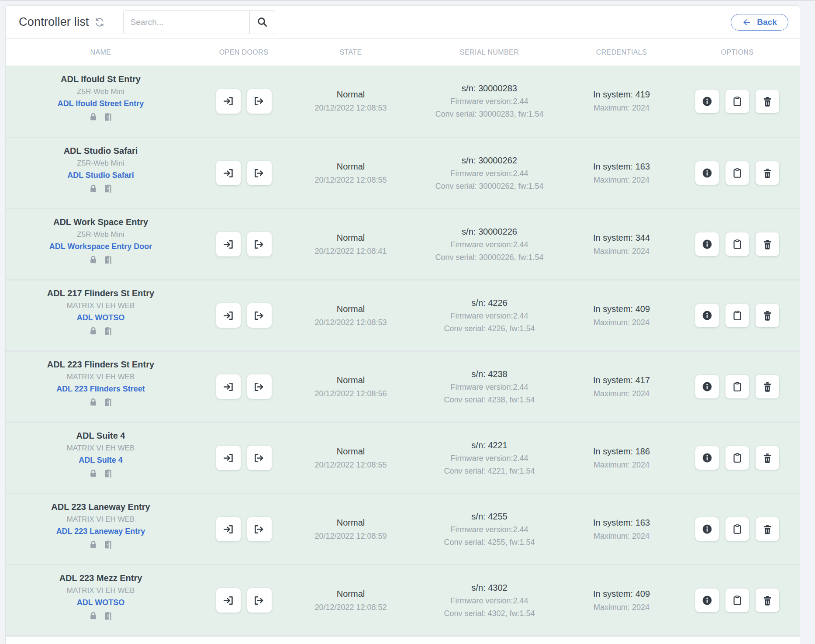  What do you see at coordinates (489, 543) in the screenshot?
I see `converter-serial: Conv serial: 4255, fw:1.54` at bounding box center [489, 543].